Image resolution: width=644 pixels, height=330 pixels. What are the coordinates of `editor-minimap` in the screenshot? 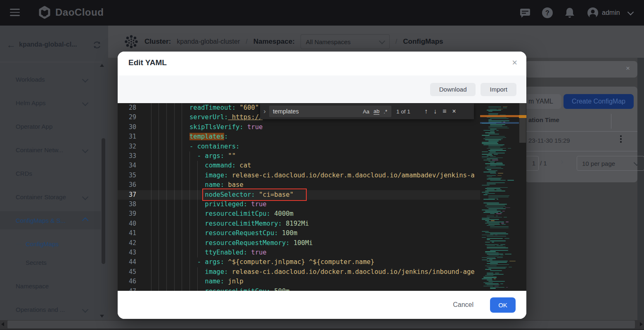 It's located at (500, 197).